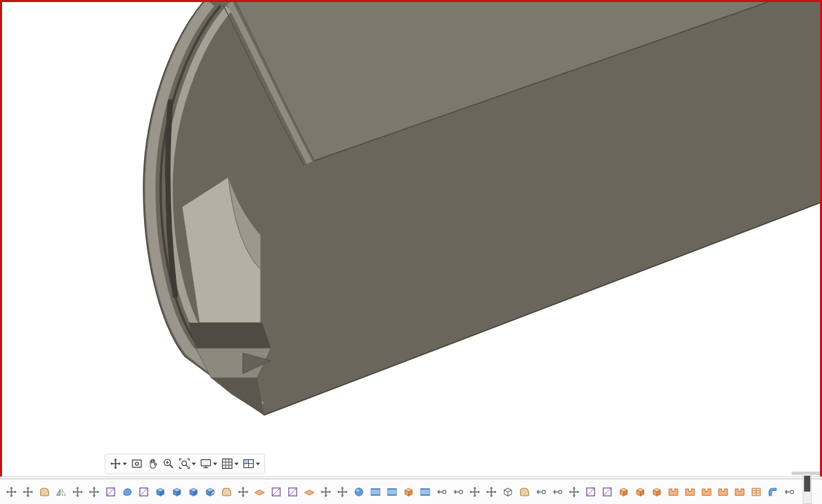 The height and width of the screenshot is (504, 822). What do you see at coordinates (185, 463) in the screenshot?
I see `view-navigation-toolbar` at bounding box center [185, 463].